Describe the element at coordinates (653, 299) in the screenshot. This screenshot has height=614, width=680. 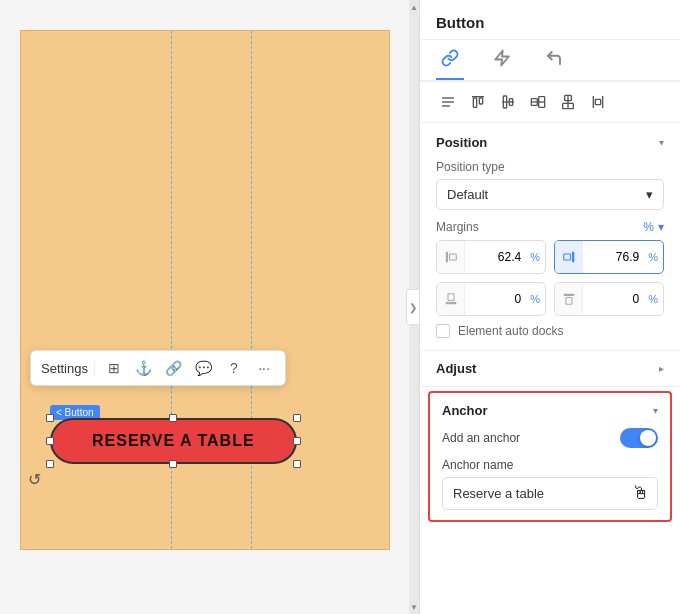
I see `margin-bottom2-unit: %` at that location.